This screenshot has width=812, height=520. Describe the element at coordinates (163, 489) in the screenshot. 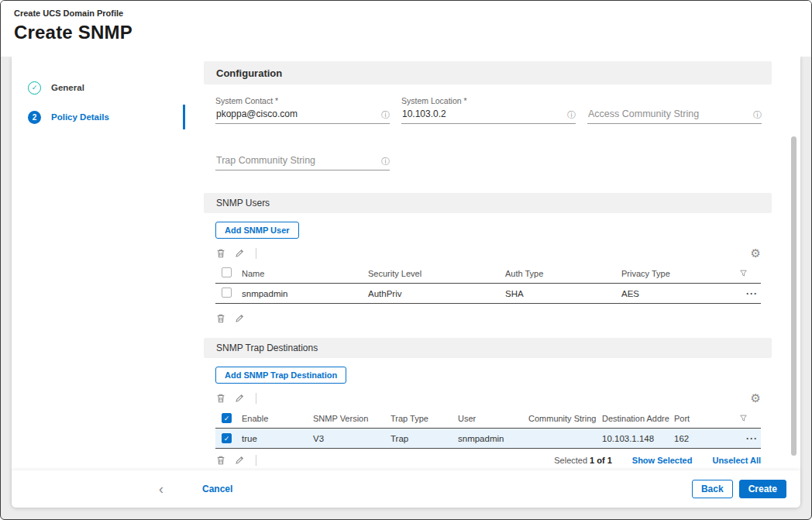

I see `sidebar-collapse-icon: ‹` at that location.